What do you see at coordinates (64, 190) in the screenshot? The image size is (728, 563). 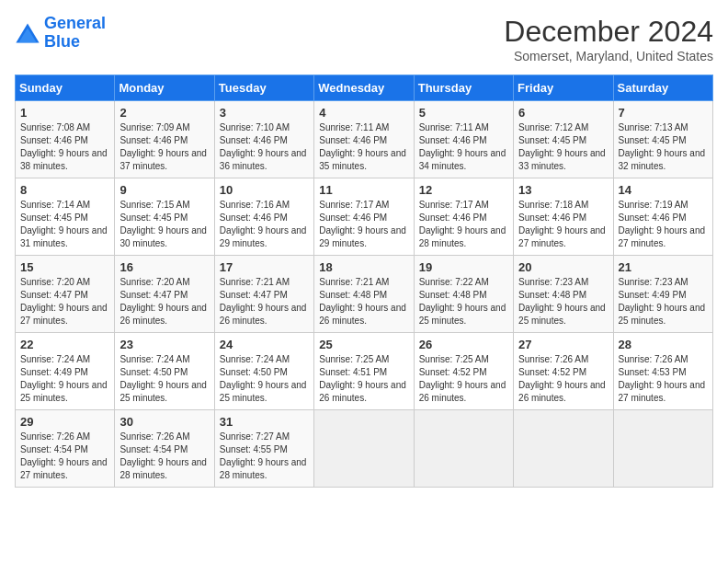 I see `day-number: 8` at bounding box center [64, 190].